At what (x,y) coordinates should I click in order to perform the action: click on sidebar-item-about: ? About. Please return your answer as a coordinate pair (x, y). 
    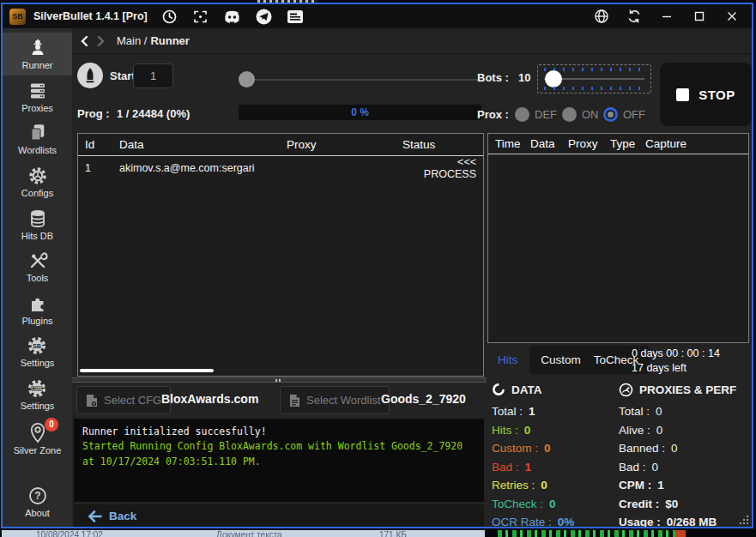
    Looking at the image, I should click on (38, 502).